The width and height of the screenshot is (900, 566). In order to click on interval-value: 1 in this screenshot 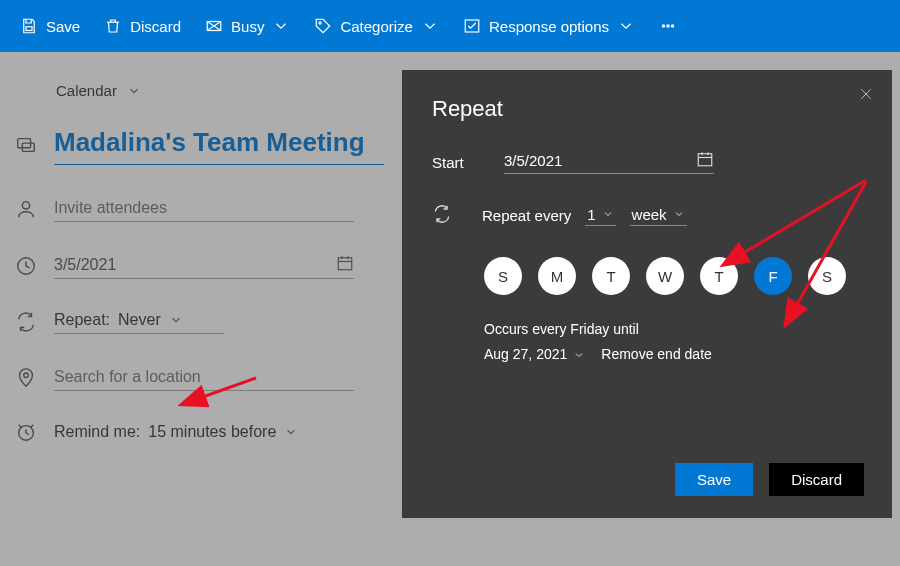, I will do `click(591, 214)`.